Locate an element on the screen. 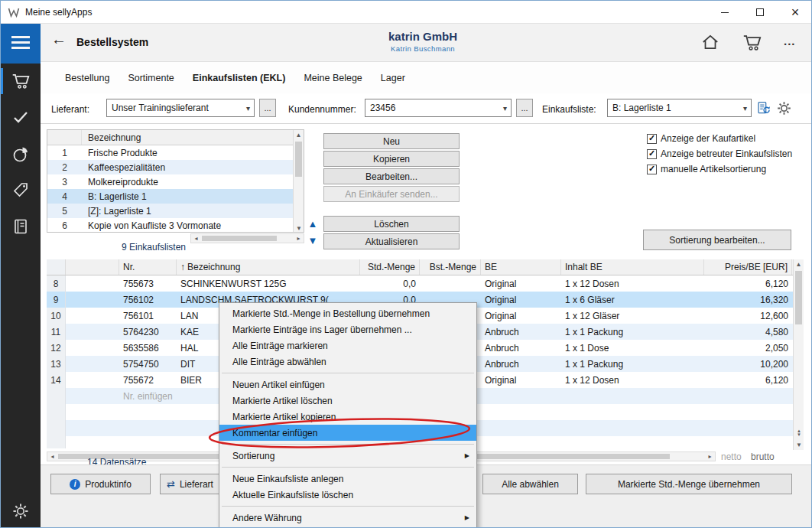  supplier-dropdown: Unser Trainingslieferant▾ is located at coordinates (180, 108).